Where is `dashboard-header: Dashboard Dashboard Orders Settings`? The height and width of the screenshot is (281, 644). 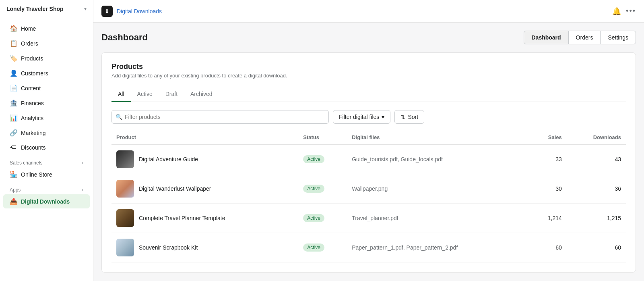 dashboard-header: Dashboard Dashboard Orders Settings is located at coordinates (369, 37).